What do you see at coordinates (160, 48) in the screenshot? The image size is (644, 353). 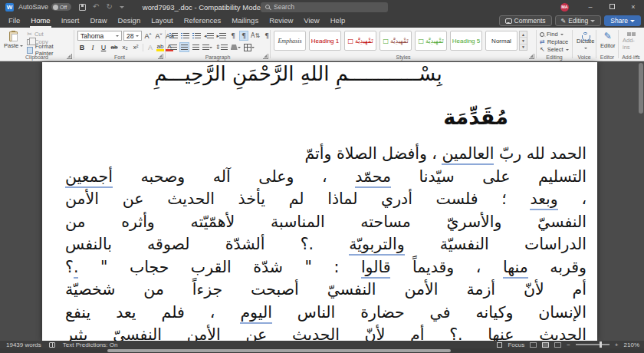 I see `highlight-color-button: ab` at bounding box center [160, 48].